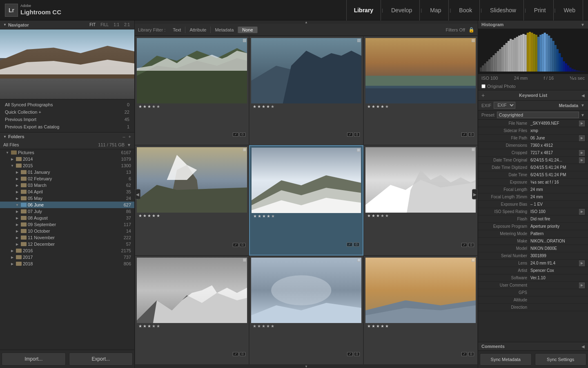  I want to click on meta-key-flash: Flash, so click(506, 219).